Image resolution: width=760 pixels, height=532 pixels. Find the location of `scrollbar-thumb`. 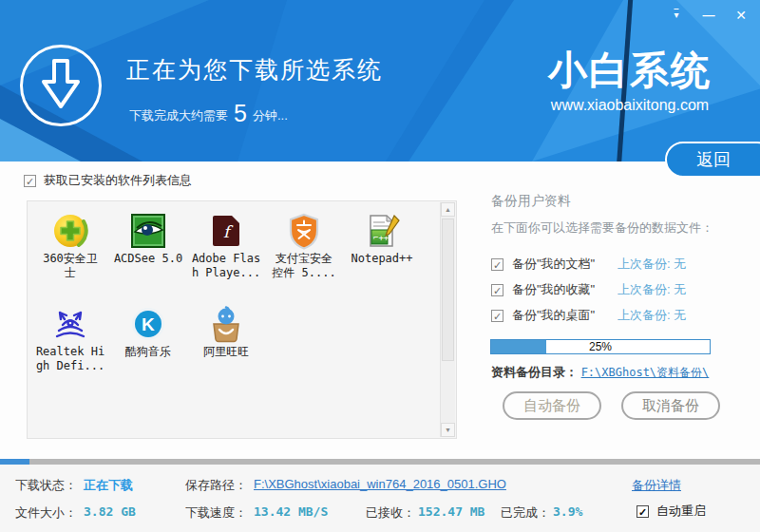

scrollbar-thumb is located at coordinates (448, 290).